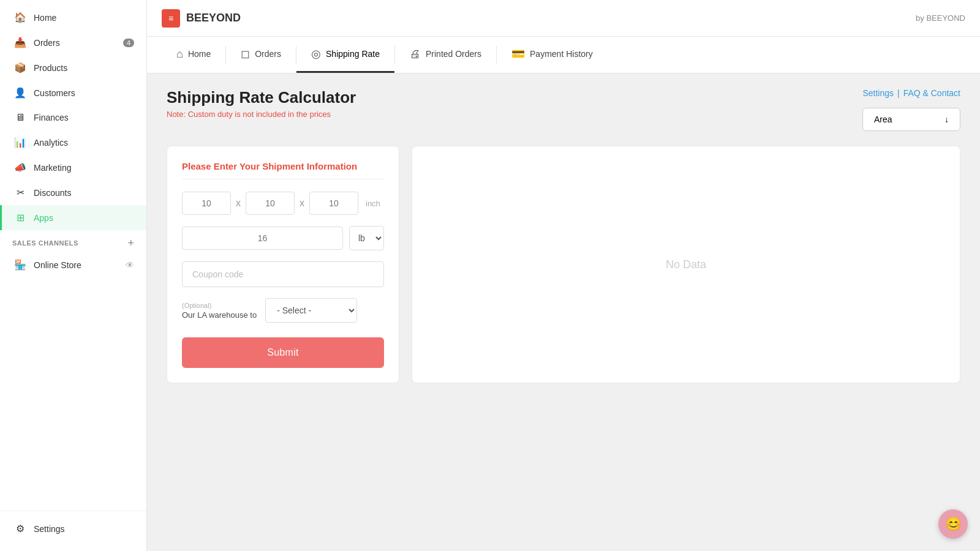  I want to click on analytics-icon: 📊, so click(20, 142).